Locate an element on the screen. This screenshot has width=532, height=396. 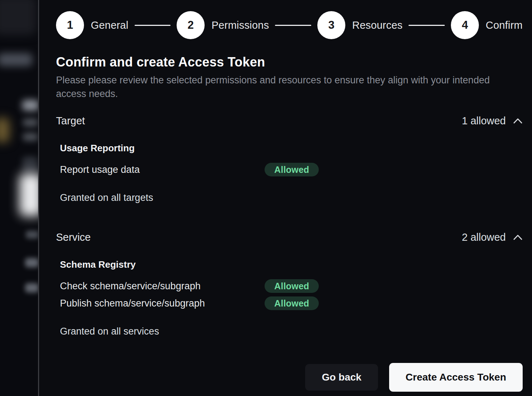
permission-row: Check schema/service/subgraph Allowed is located at coordinates (291, 286).